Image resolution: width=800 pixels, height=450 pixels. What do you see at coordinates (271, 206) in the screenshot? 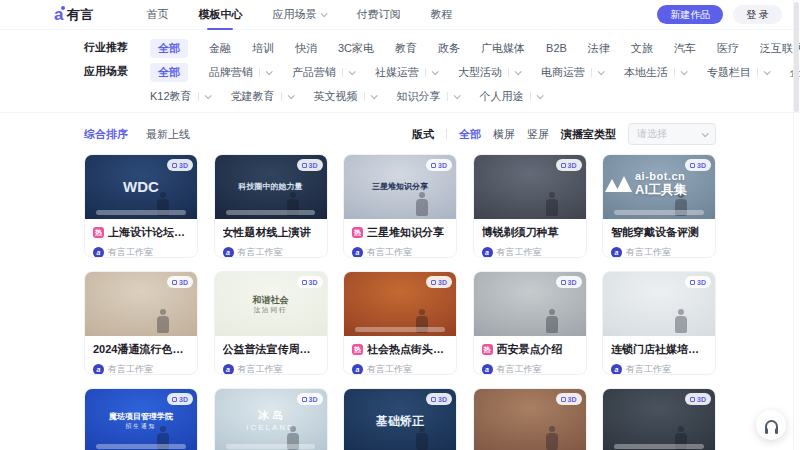
I see `template-card: 科技圈中的她力量3D女性题材线上演讲a有言工作室` at bounding box center [271, 206].